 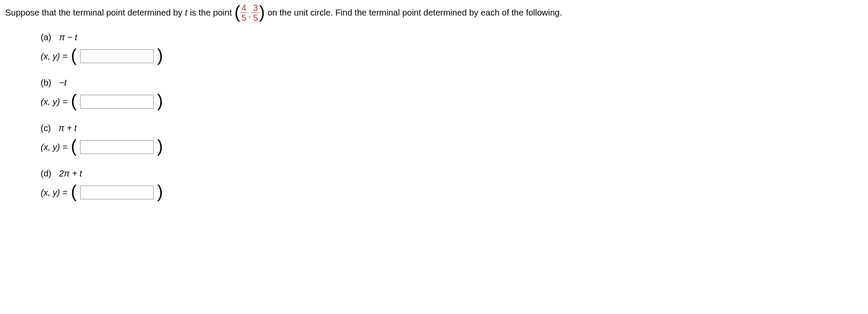 What do you see at coordinates (46, 128) in the screenshot?
I see `part-label: (c)` at bounding box center [46, 128].